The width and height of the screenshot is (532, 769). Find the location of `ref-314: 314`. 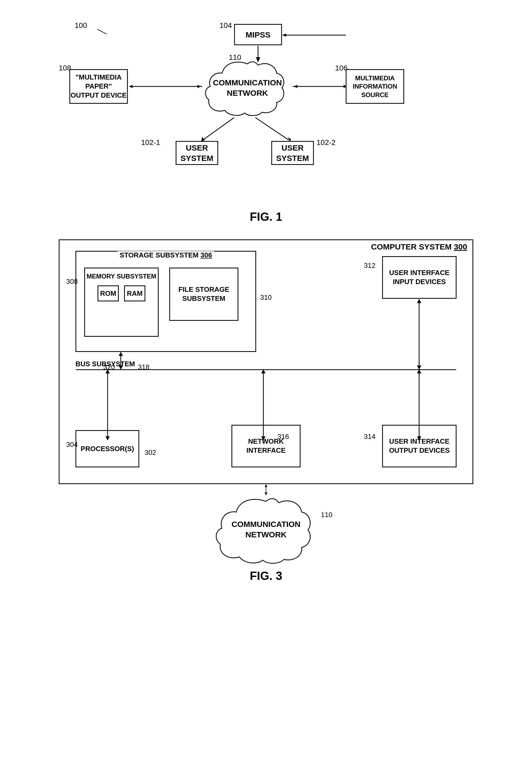

ref-314: 314 is located at coordinates (370, 436).